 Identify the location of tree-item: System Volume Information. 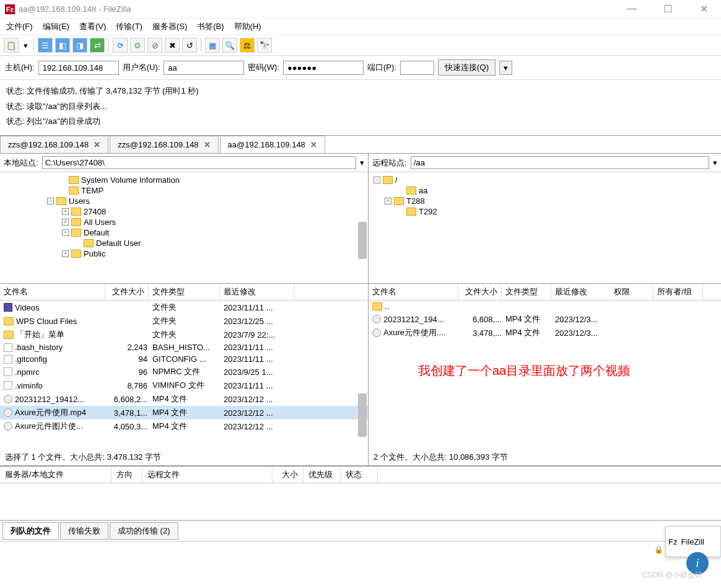
(184, 180).